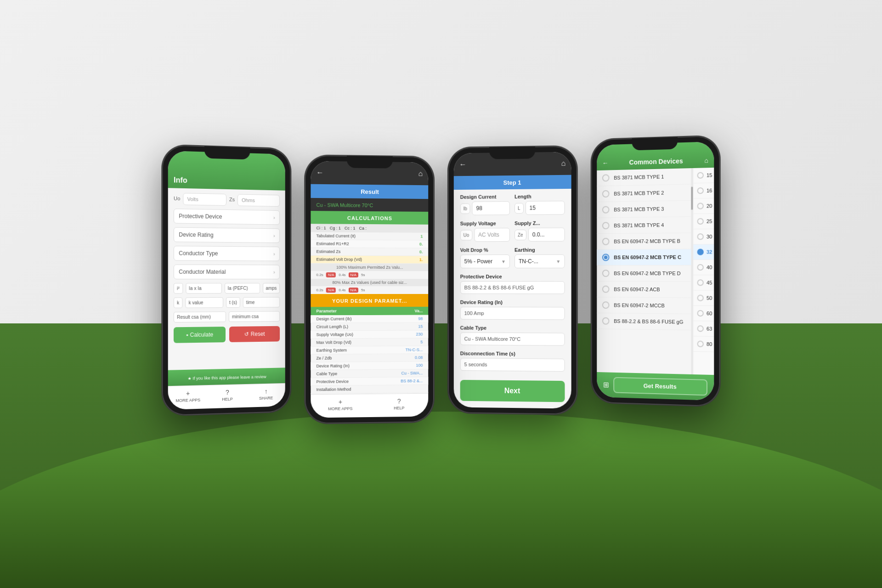 This screenshot has width=882, height=588. What do you see at coordinates (465, 209) in the screenshot?
I see `ib-prefix: Ib` at bounding box center [465, 209].